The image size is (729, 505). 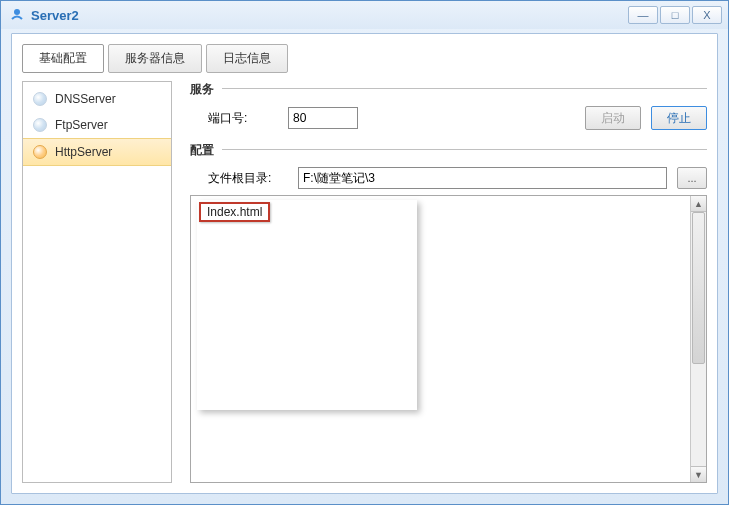 I want to click on service-title: 服务, so click(x=202, y=90).